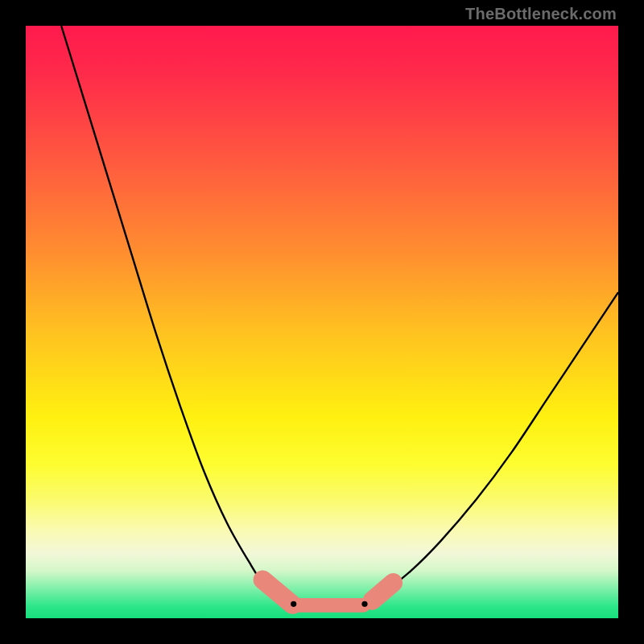  I want to click on right-marker, so click(383, 592).